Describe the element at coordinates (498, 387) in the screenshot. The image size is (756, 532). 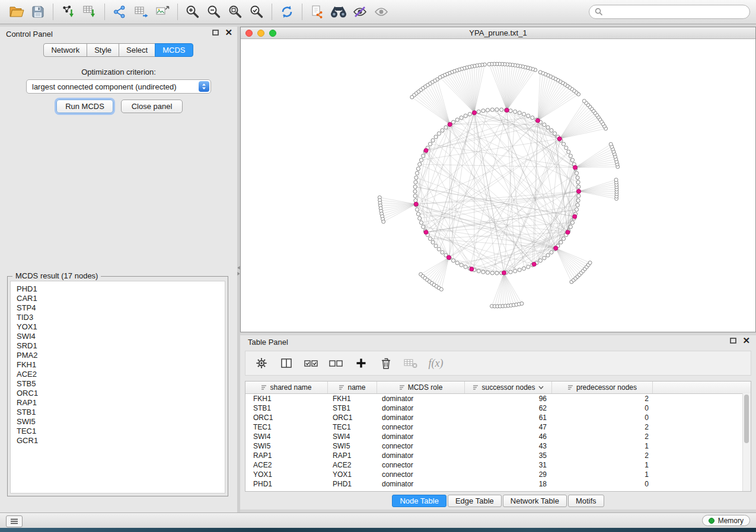
I see `node-table-header: shared name name MCDS role successor nod…` at that location.